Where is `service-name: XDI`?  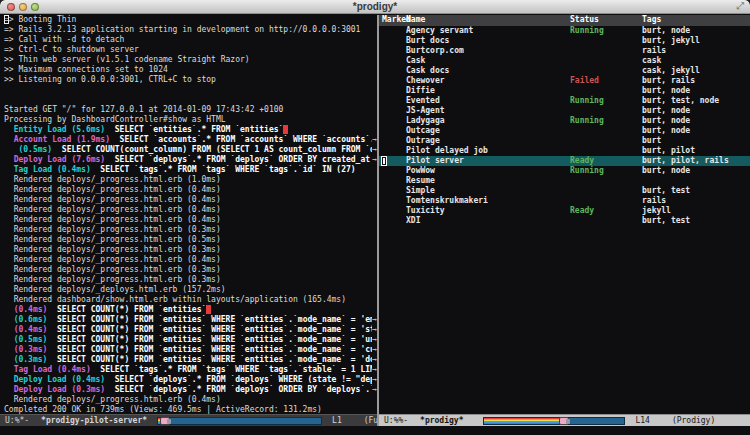 service-name: XDI is located at coordinates (488, 221).